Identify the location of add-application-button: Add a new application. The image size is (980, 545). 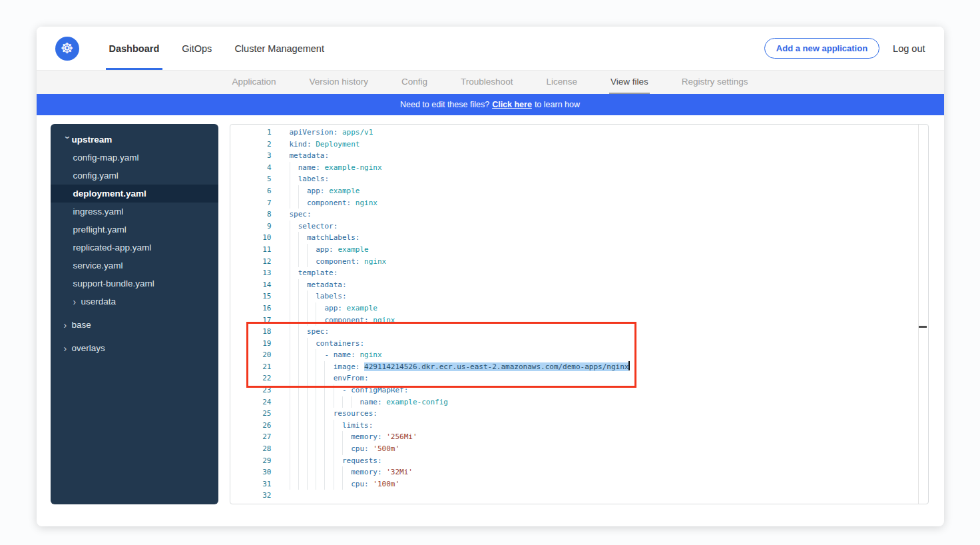
(822, 48).